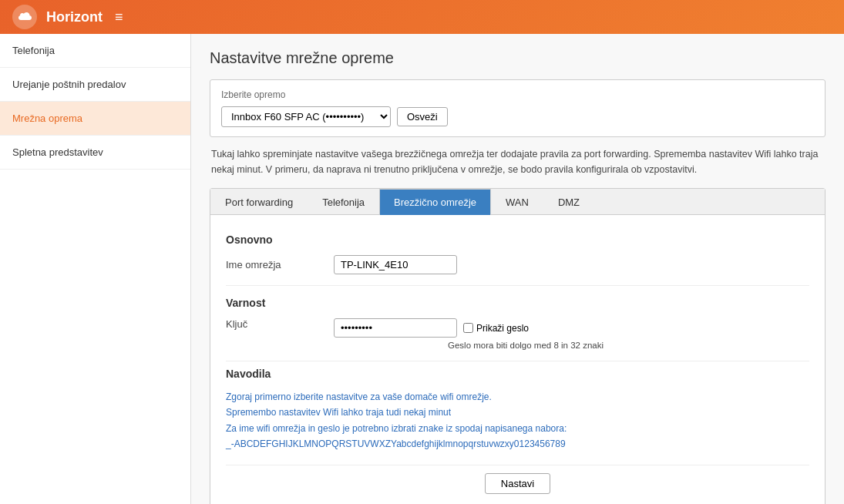 The image size is (844, 504). Describe the element at coordinates (518, 482) in the screenshot. I see `button-row: Nastavi` at that location.